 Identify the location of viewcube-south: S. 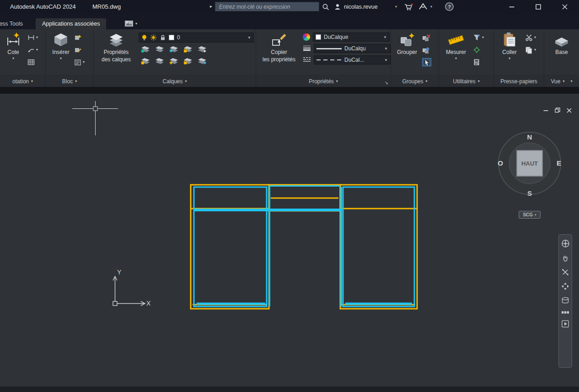
(530, 193).